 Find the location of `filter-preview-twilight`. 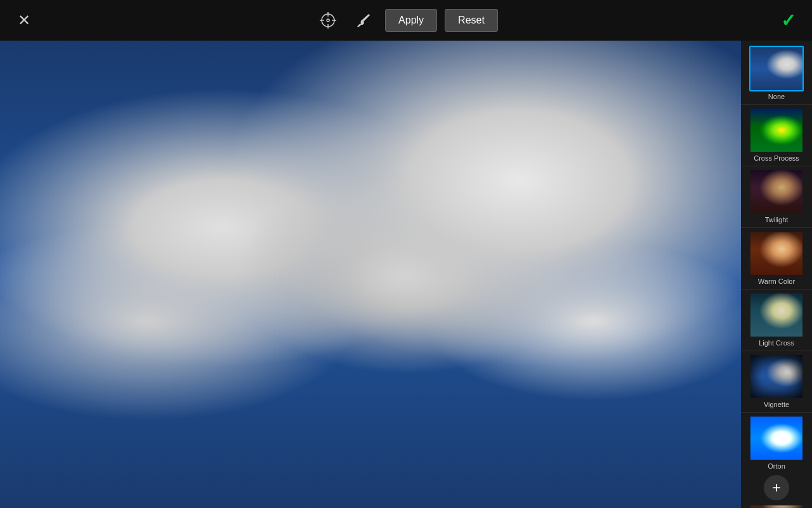

filter-preview-twilight is located at coordinates (776, 192).